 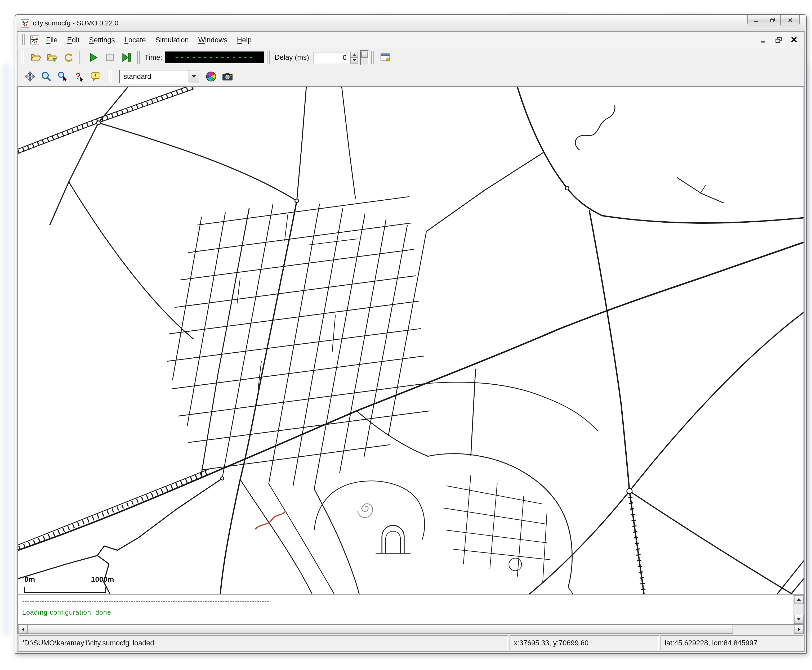 I want to click on background-artifact, so click(x=6, y=350).